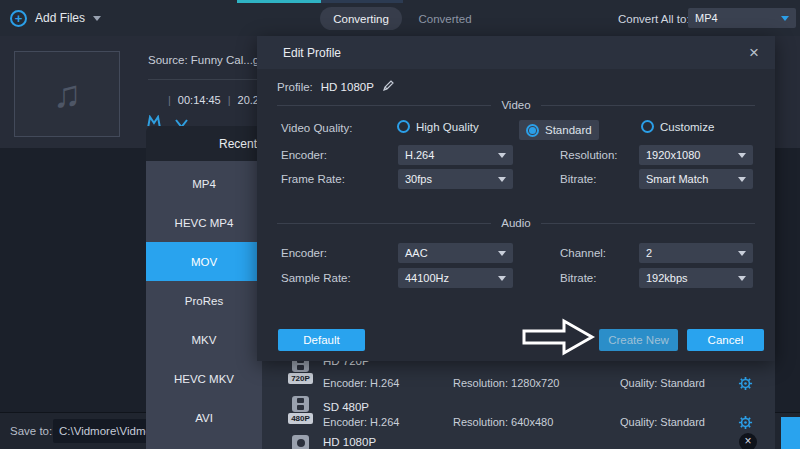  I want to click on audio-encoder-dropdown: AAC, so click(456, 253).